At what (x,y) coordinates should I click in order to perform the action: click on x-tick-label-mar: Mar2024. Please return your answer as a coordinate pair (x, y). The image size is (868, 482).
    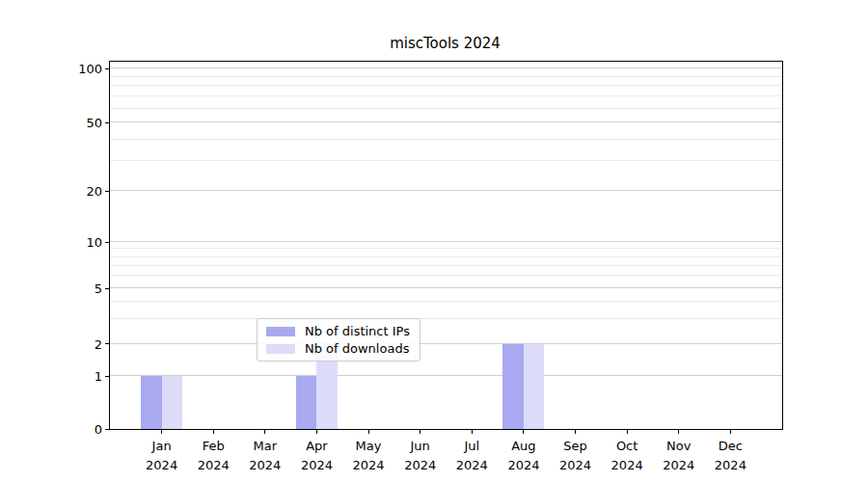
    Looking at the image, I should click on (264, 455).